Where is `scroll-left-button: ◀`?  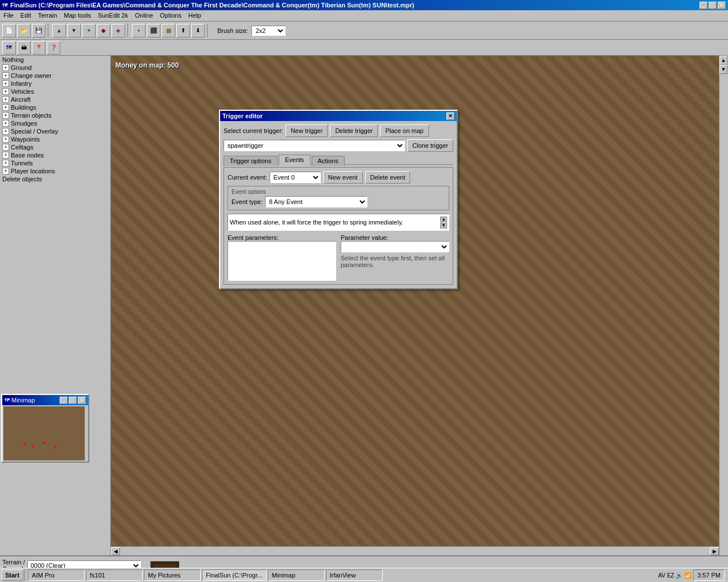 scroll-left-button: ◀ is located at coordinates (115, 551).